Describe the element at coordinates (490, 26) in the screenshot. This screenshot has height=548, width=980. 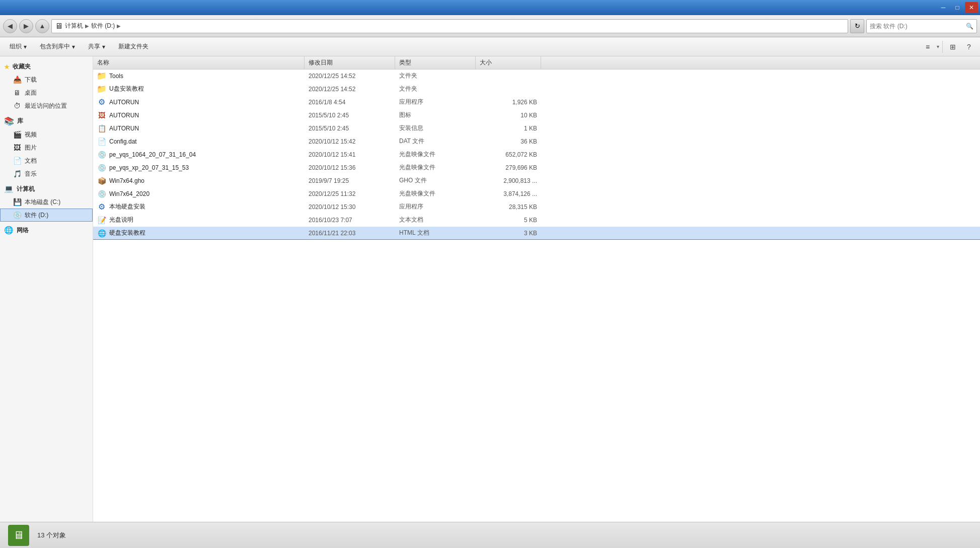
I see `address-bar: ◀ ▶ ▲ 🖥 计算机 ▶ 软件 (D:) ▶ ↻ 🔍` at that location.